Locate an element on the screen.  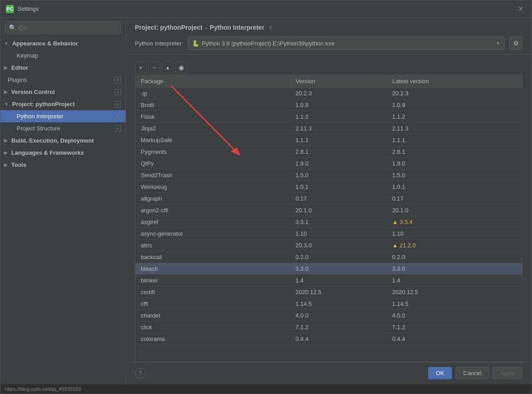
table-row: chardet4.0.04.0.0 is located at coordinates (329, 316).